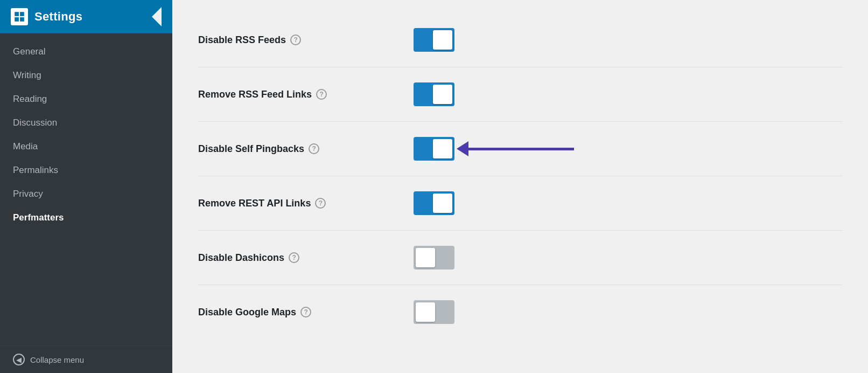 This screenshot has width=868, height=373. What do you see at coordinates (86, 75) in the screenshot?
I see `sidebar-item-writing: Writing` at bounding box center [86, 75].